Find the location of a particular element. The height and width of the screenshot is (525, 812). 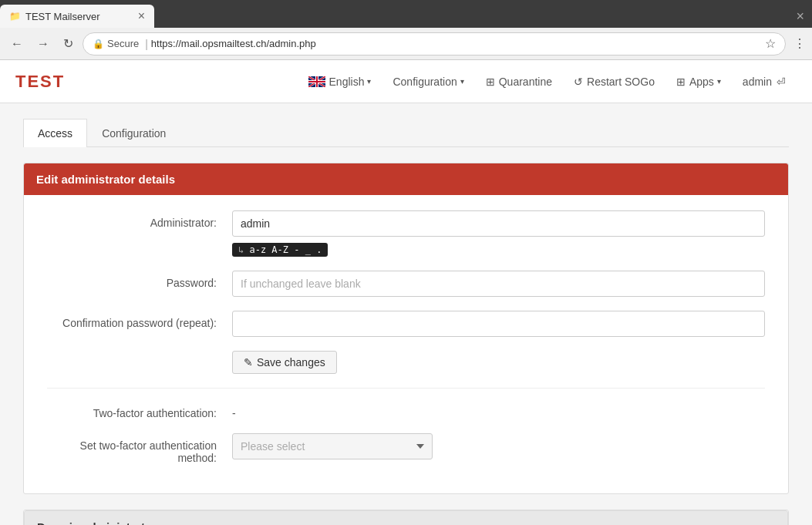

confirm-password-label: Confirmation password (repeat): is located at coordinates (140, 320).